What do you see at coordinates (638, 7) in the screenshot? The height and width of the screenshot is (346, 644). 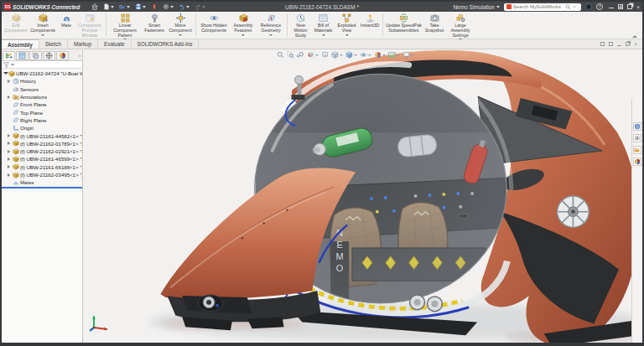 I see `close-button: ×` at bounding box center [638, 7].